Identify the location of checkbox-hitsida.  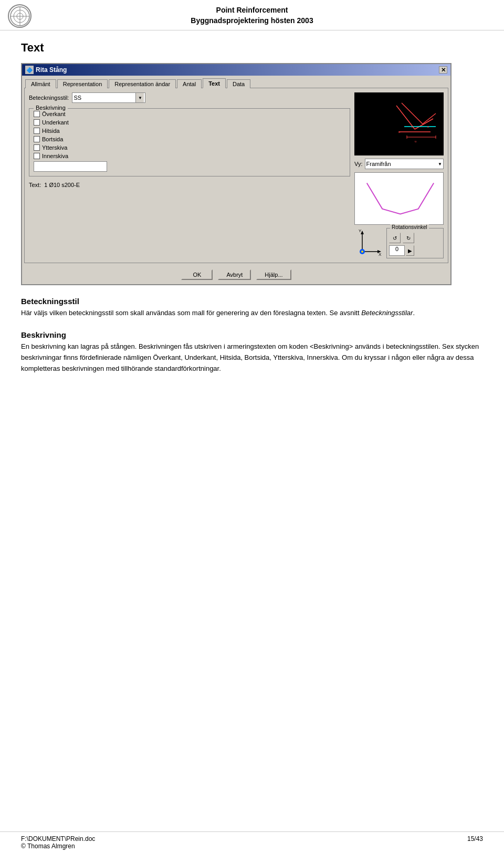
(37, 131).